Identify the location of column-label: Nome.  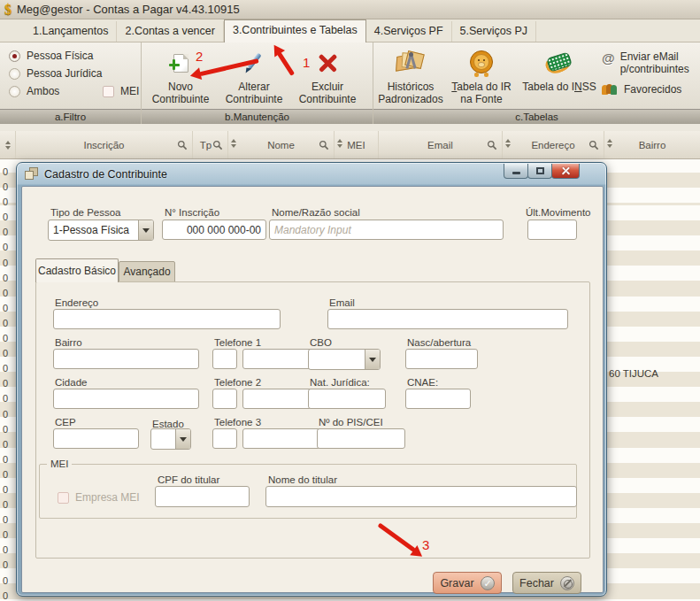
(281, 145).